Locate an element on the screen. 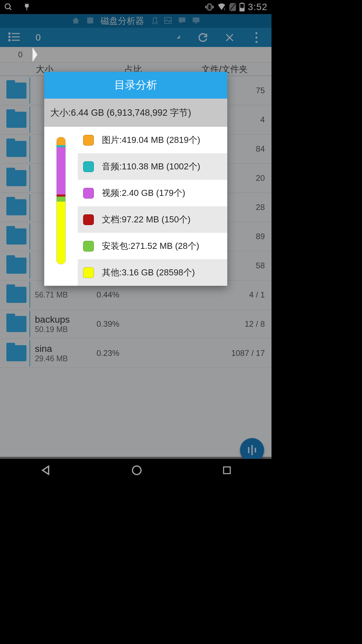 The image size is (362, 644). category-label: 音频:110.38 MB (1002个) is located at coordinates (151, 166).